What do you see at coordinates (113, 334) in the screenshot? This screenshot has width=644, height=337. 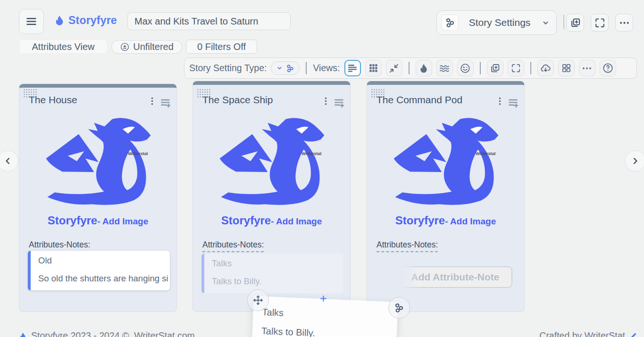 I see `copyright-text: Storyfyre 2023 - 2024 ©. WriterStat.com` at bounding box center [113, 334].